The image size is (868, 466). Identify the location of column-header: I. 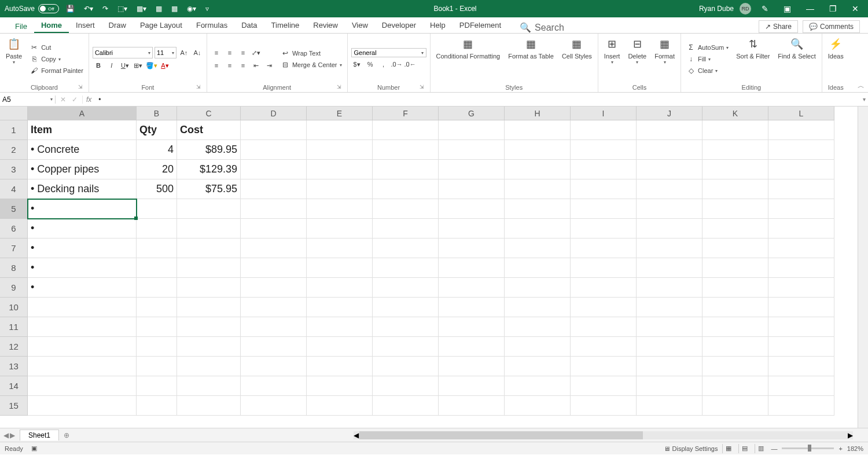
(604, 113).